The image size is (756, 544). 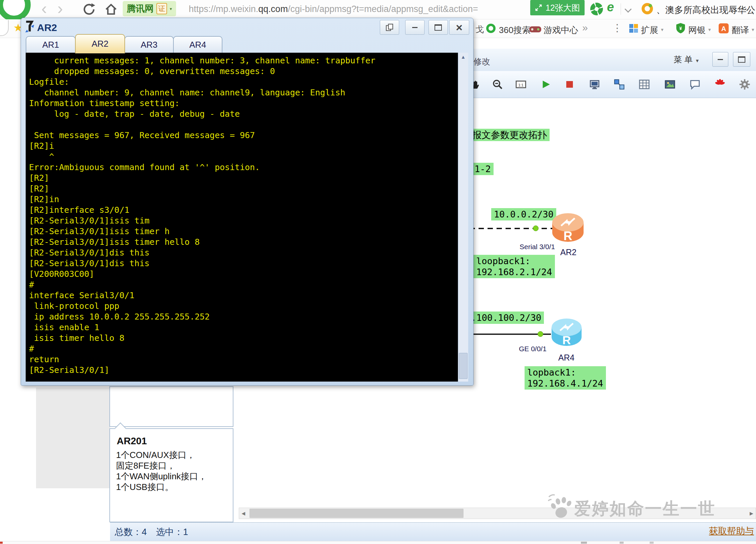 What do you see at coordinates (415, 27) in the screenshot?
I see `minimize-icon` at bounding box center [415, 27].